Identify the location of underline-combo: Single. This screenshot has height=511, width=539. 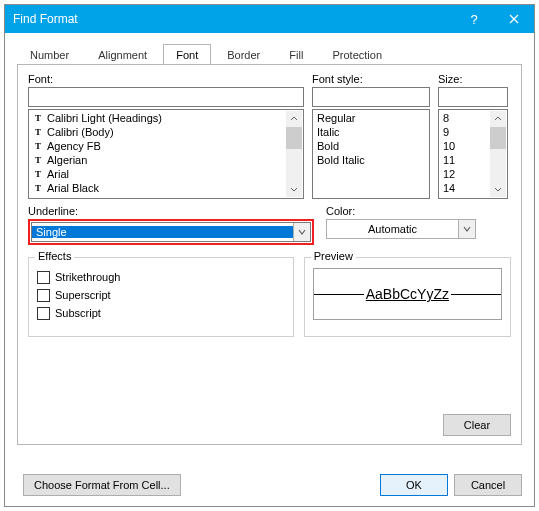
(171, 232).